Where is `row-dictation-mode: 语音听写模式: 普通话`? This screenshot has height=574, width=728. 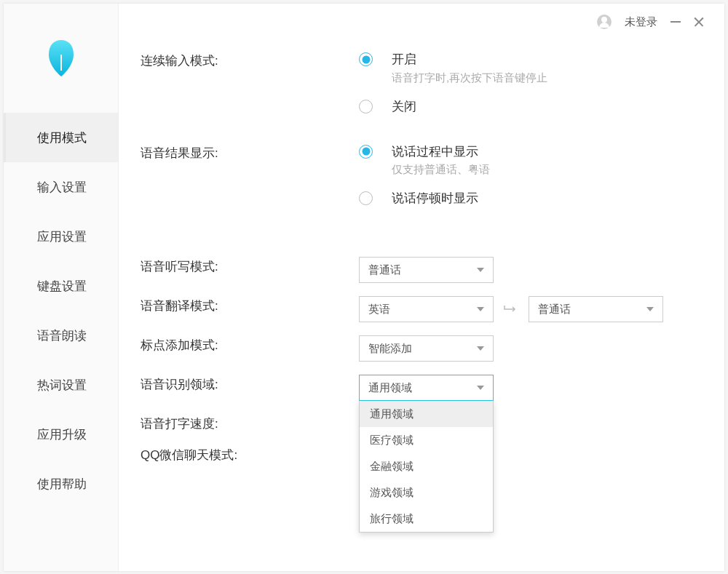 row-dictation-mode: 语音听写模式: 普通话 is located at coordinates (422, 270).